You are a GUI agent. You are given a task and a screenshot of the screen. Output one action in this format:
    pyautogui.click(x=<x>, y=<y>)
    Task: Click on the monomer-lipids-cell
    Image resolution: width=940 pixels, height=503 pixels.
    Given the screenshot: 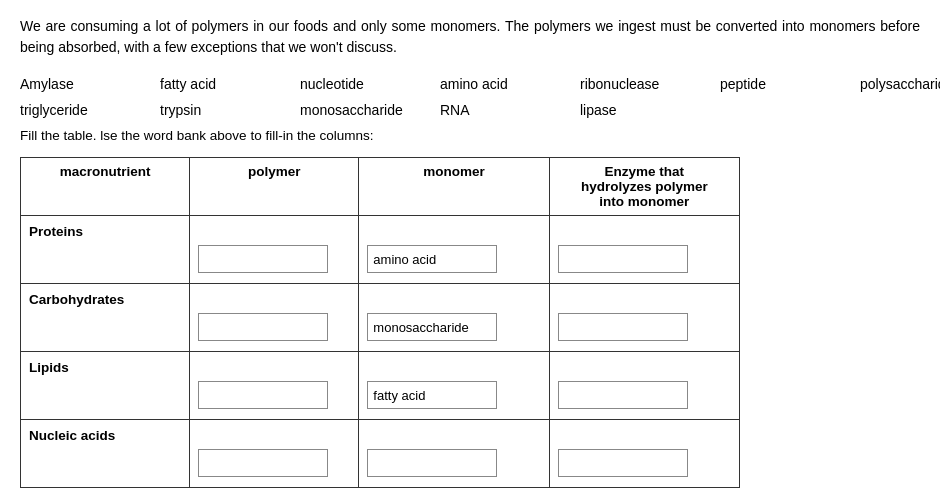 What is the action you would take?
    pyautogui.click(x=454, y=366)
    